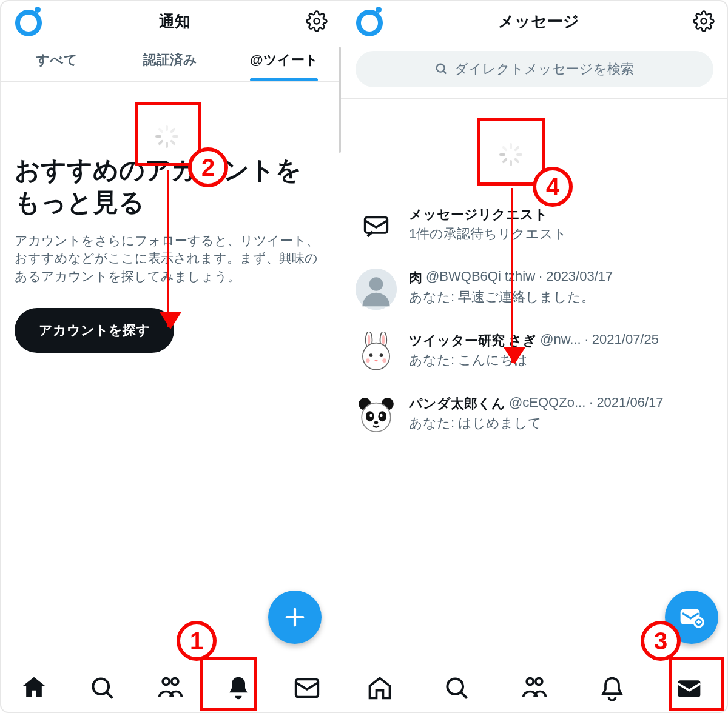 The height and width of the screenshot is (713, 728). What do you see at coordinates (295, 617) in the screenshot?
I see `compose-fab` at bounding box center [295, 617].